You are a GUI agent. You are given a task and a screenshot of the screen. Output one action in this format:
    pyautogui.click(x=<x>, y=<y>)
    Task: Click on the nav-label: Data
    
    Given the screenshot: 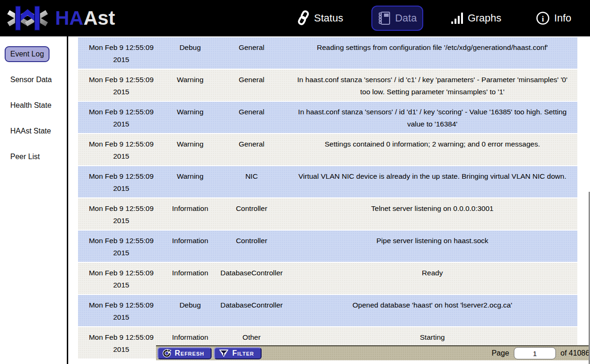 What is the action you would take?
    pyautogui.click(x=406, y=18)
    